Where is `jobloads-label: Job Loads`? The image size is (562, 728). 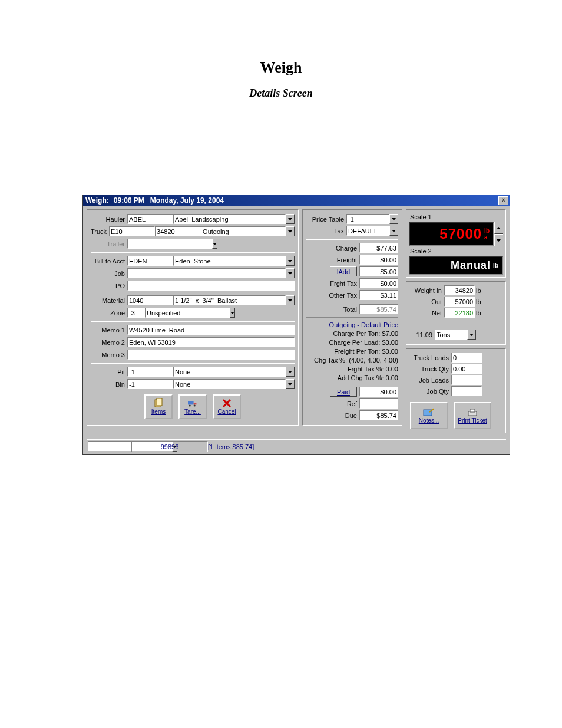
jobloads-label: Job Loads is located at coordinates (429, 380).